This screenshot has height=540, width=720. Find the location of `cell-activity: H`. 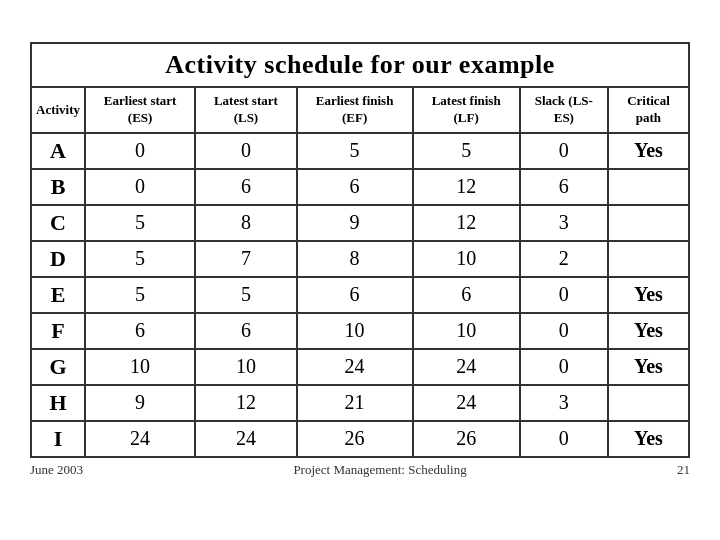

cell-activity: H is located at coordinates (58, 403).